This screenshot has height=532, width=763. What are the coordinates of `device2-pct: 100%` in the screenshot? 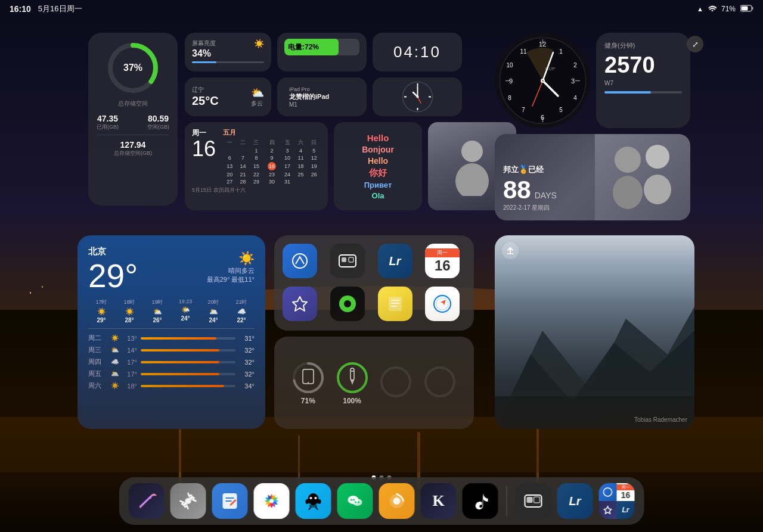 It's located at (352, 401).